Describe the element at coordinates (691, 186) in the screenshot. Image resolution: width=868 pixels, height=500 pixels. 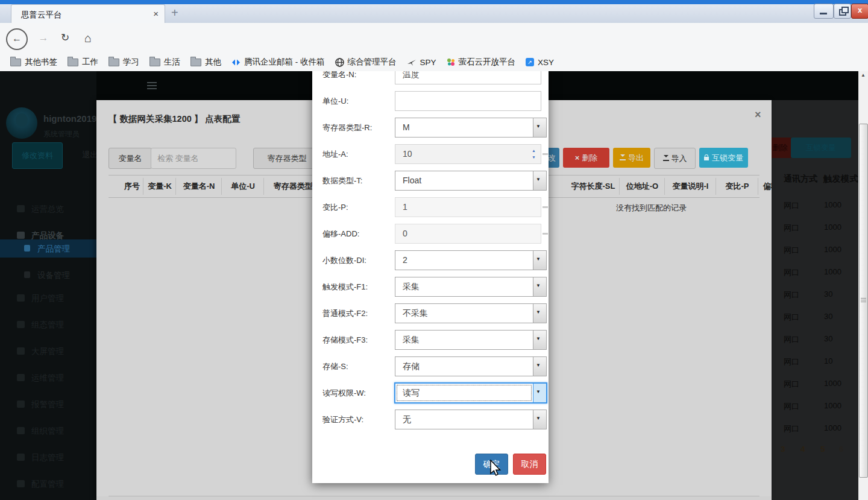
I see `column-header: 变量说明-I` at that location.